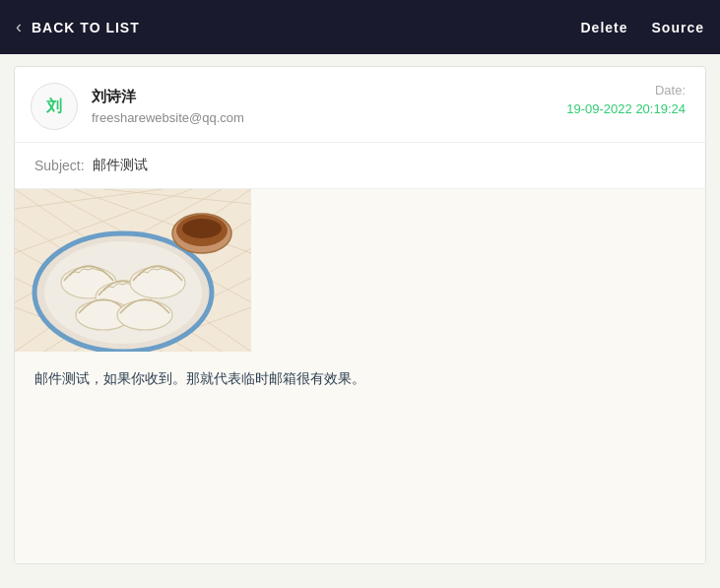 The image size is (720, 588). What do you see at coordinates (360, 104) in the screenshot?
I see `sender-row: 刘 刘诗洋 freesharewebsite@qq.com Date: 19-0…` at bounding box center [360, 104].